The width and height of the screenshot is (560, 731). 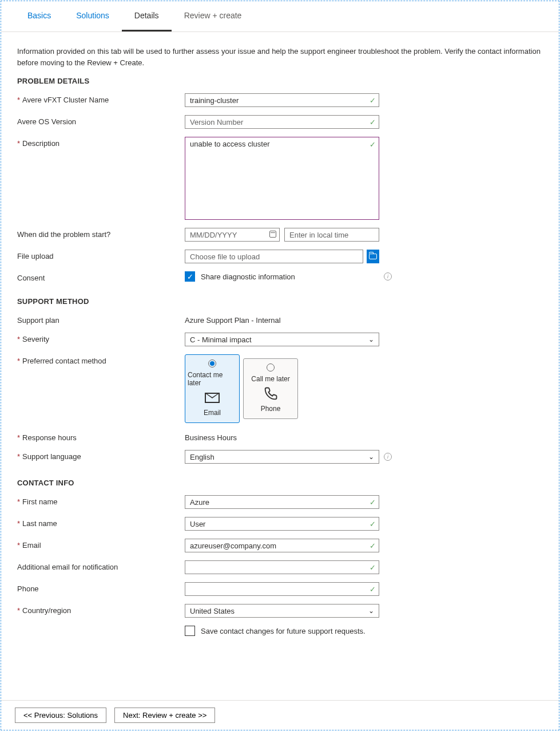 I want to click on country-select: United States ⌄, so click(x=282, y=611).